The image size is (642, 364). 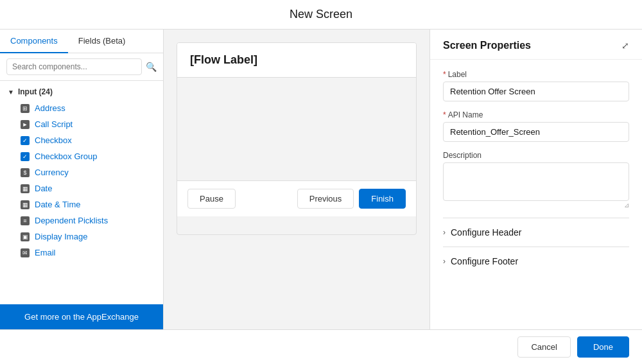 I want to click on chevron-down-icon: ▼, so click(x=11, y=92).